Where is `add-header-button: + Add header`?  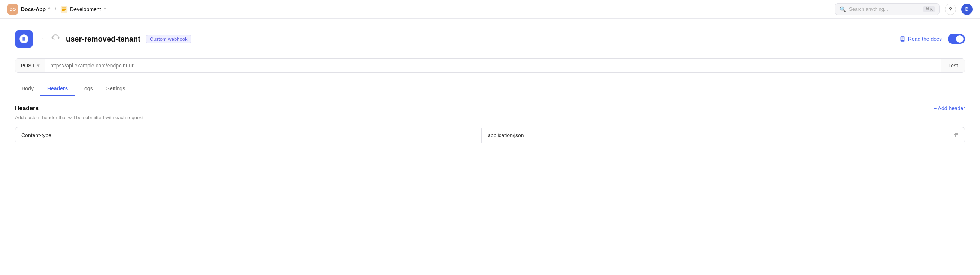 add-header-button: + Add header is located at coordinates (950, 108).